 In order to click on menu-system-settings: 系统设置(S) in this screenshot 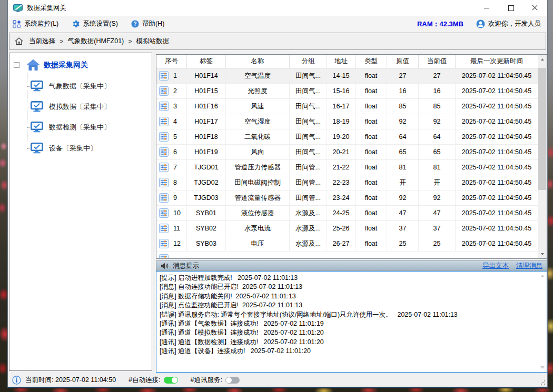, I will do `click(95, 24)`.